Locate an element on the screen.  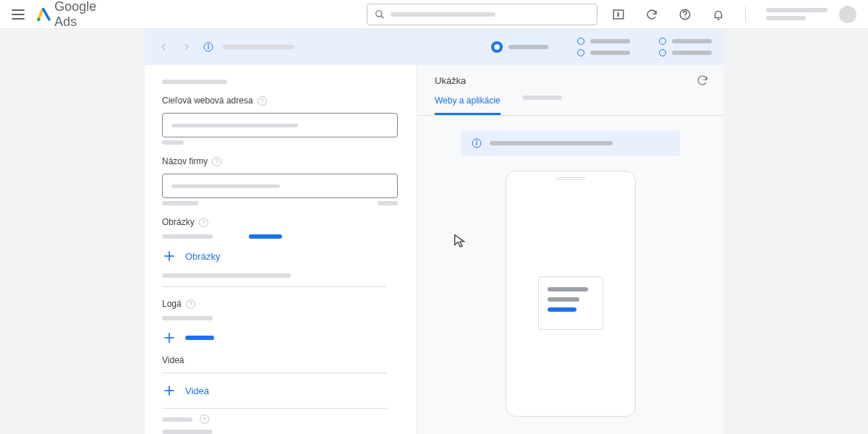
preview-info-banner is located at coordinates (570, 143).